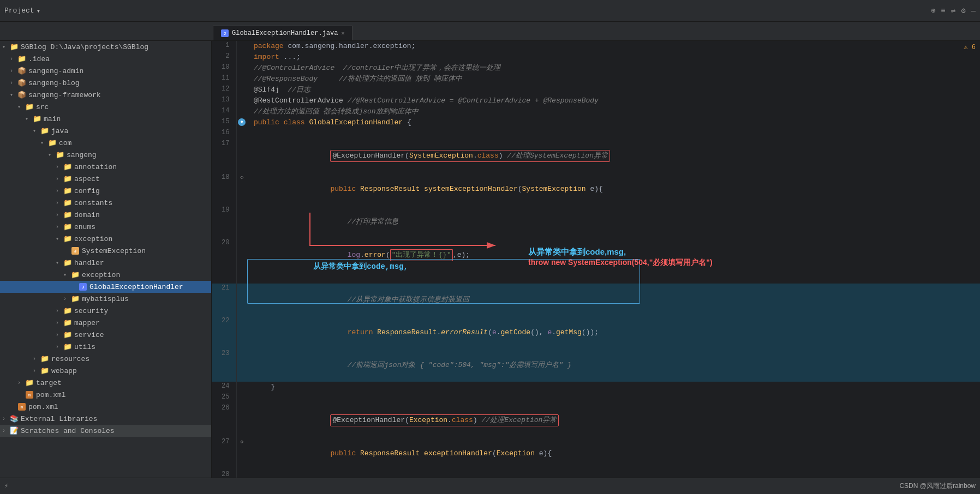  I want to click on table-row: 25, so click(596, 398).